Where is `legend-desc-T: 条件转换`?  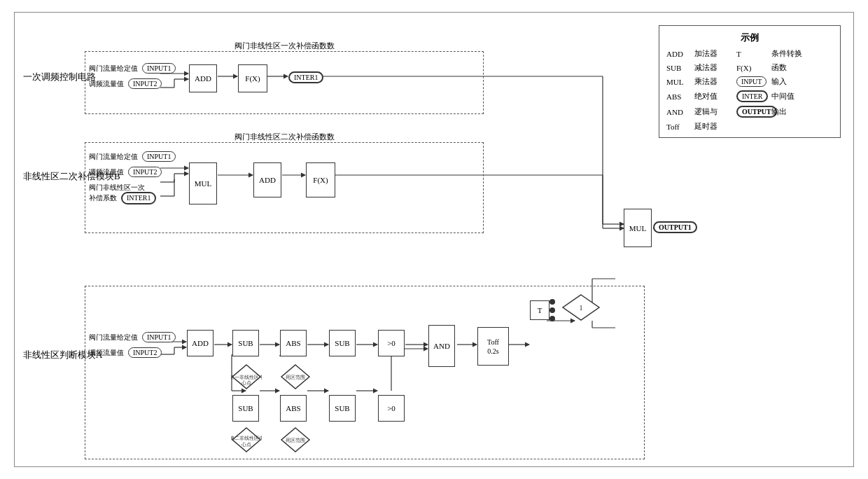
legend-desc-T: 条件转换 is located at coordinates (796, 53).